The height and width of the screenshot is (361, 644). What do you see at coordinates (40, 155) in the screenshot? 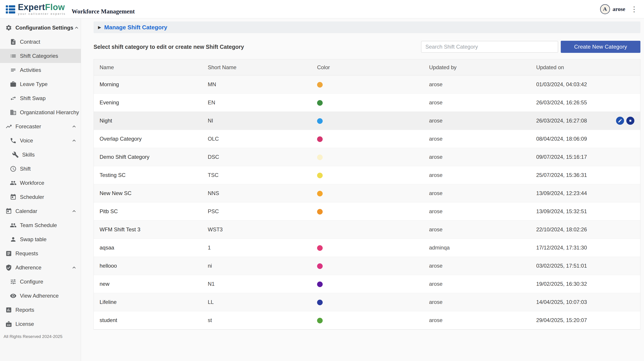
I see `sidebar-item-skills: Skills` at bounding box center [40, 155].